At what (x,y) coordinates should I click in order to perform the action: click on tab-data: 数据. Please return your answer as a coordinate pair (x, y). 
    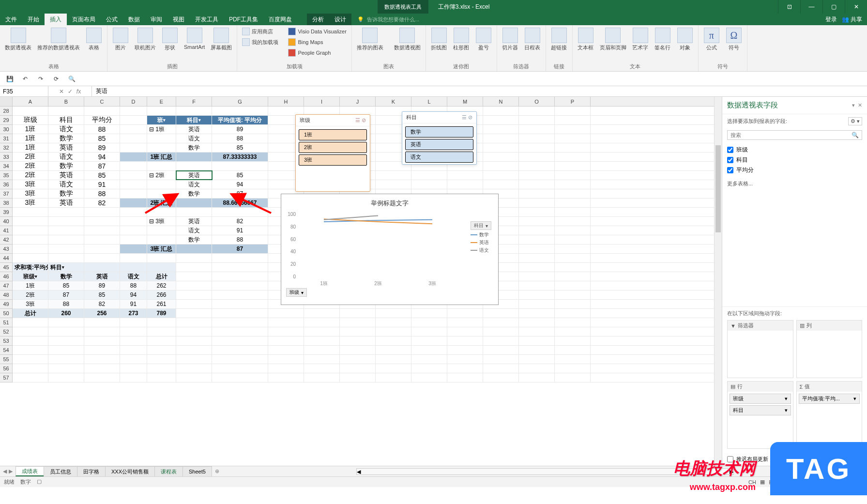
    Looking at the image, I should click on (134, 19).